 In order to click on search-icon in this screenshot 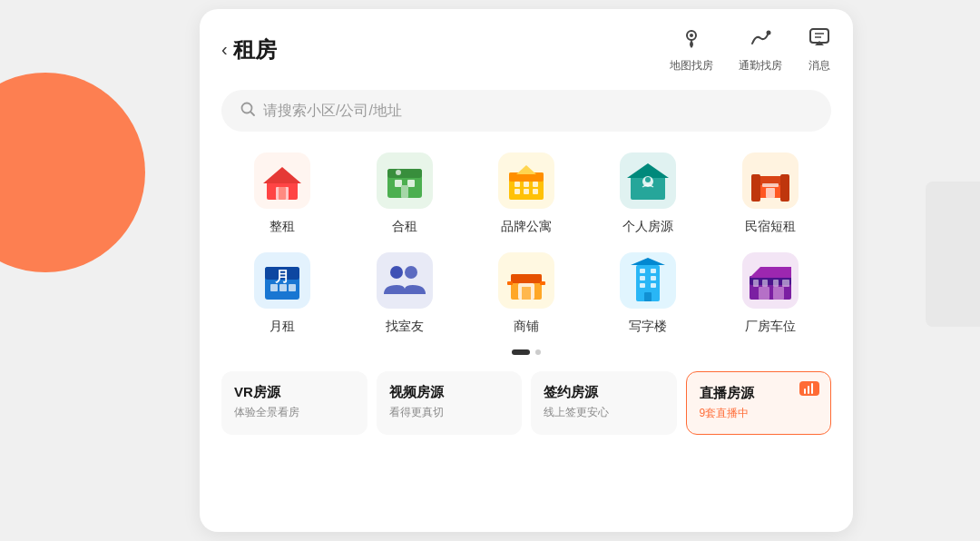, I will do `click(248, 111)`.